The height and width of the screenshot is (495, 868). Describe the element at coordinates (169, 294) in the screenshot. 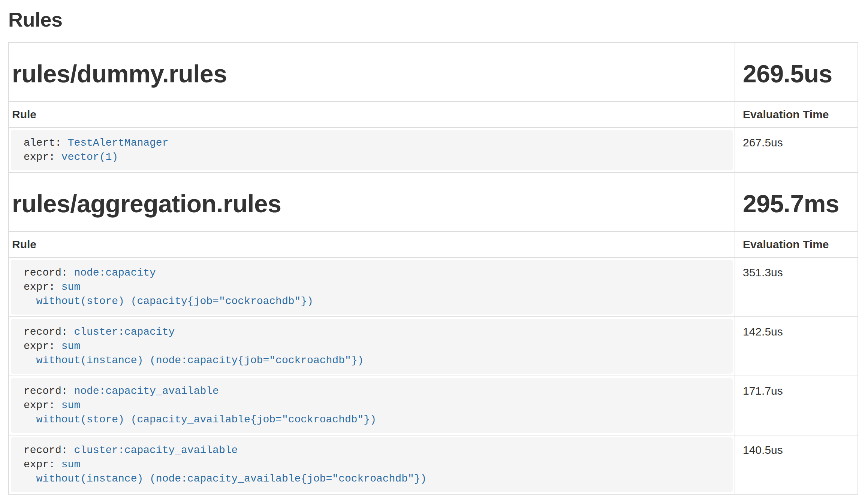

I see `rule-expr-link: sum without(store) (capacity{job="cockro…` at that location.